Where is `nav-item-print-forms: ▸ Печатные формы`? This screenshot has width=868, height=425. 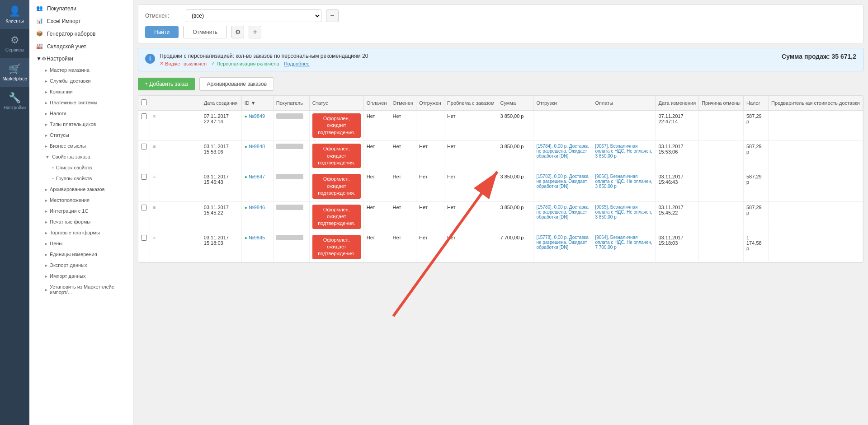
nav-item-print-forms: ▸ Печатные формы is located at coordinates (81, 222).